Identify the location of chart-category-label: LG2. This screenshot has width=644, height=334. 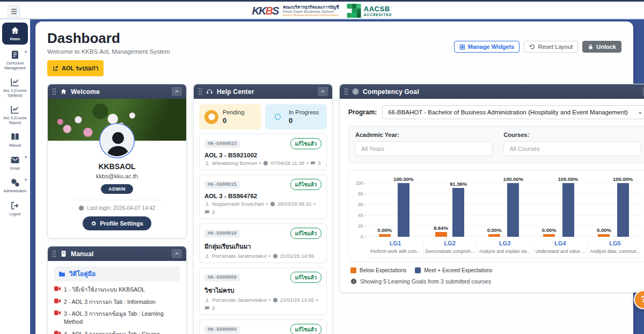
(450, 243).